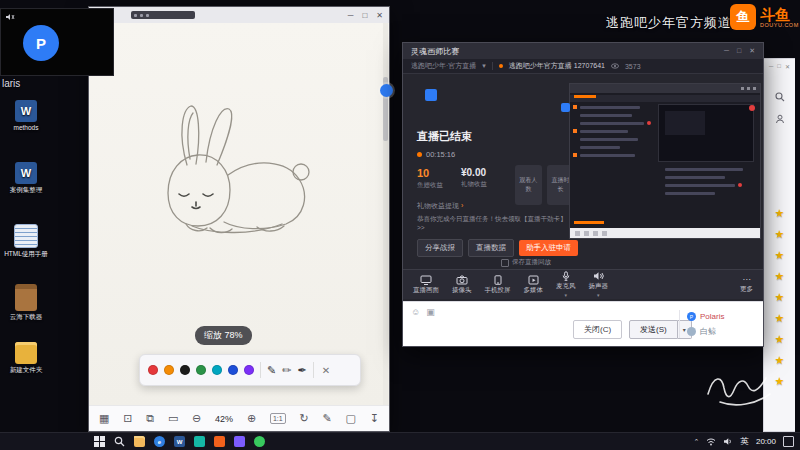 The height and width of the screenshot is (450, 800). Describe the element at coordinates (302, 370) in the screenshot. I see `ink-pen-tool-icon: ✒` at that location.